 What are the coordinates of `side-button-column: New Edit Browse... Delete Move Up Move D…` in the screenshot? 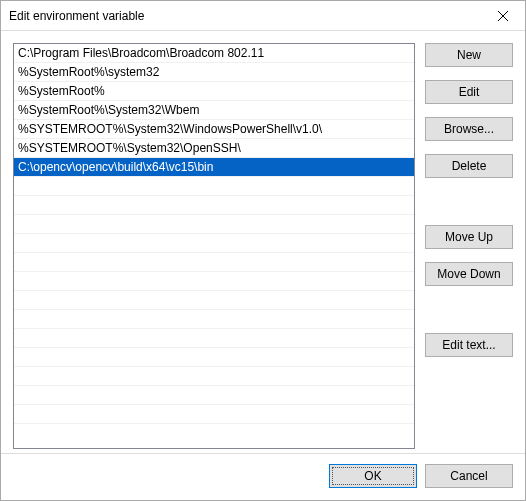 It's located at (469, 246).